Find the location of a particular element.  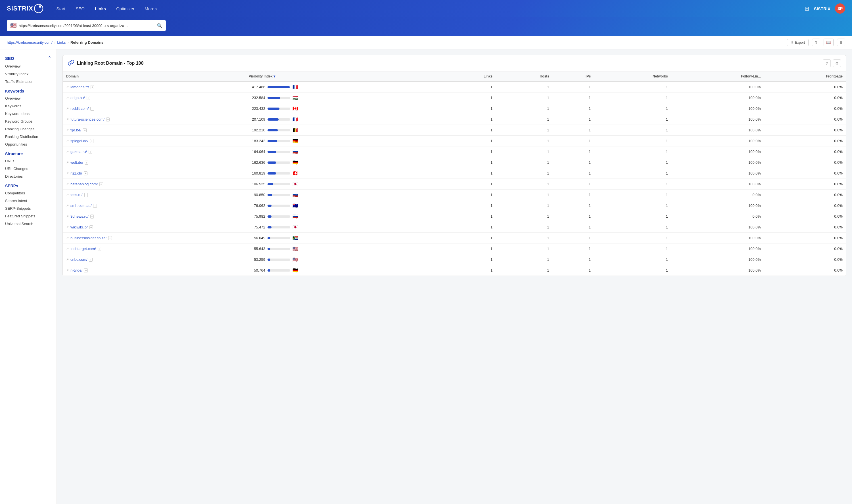

nav-right: ⊞ SISTRIX SP is located at coordinates (825, 8).